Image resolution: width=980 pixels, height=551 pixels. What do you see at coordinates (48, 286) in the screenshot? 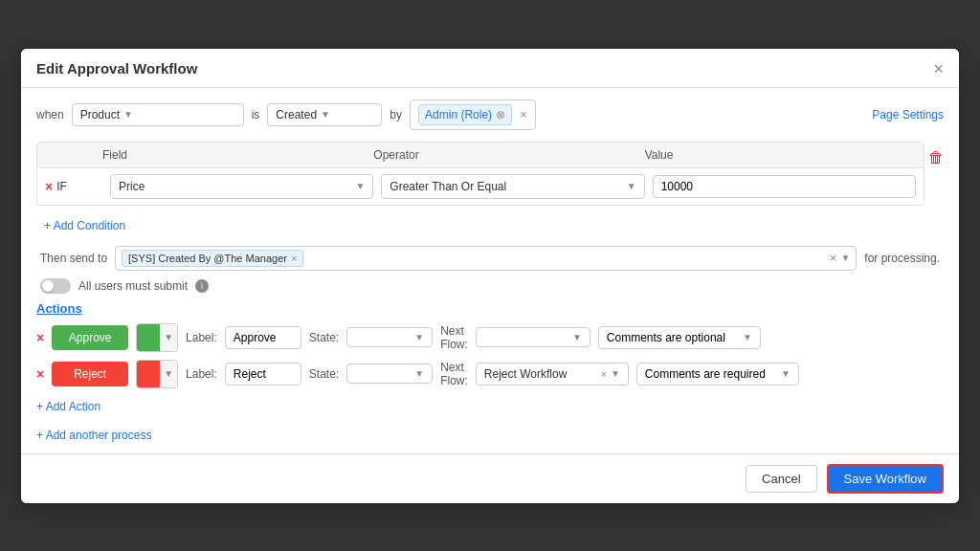
I see `toggle-knob` at bounding box center [48, 286].